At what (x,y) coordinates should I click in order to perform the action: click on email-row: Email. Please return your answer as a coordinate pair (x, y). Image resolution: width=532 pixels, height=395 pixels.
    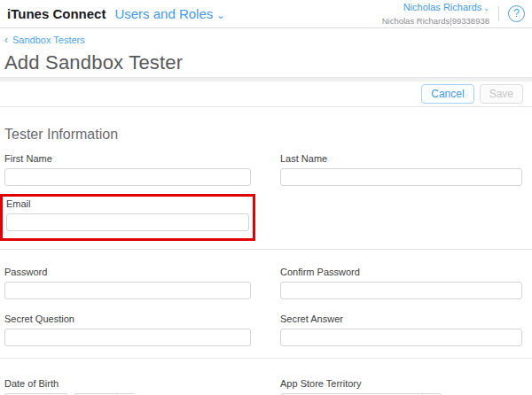
    Looking at the image, I should click on (263, 218).